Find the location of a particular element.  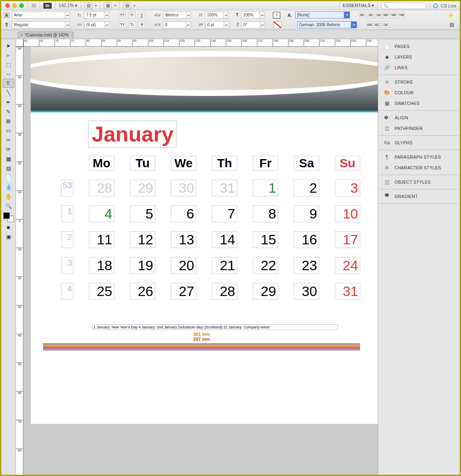

panel-layers: ◆LAYERS is located at coordinates (419, 57).